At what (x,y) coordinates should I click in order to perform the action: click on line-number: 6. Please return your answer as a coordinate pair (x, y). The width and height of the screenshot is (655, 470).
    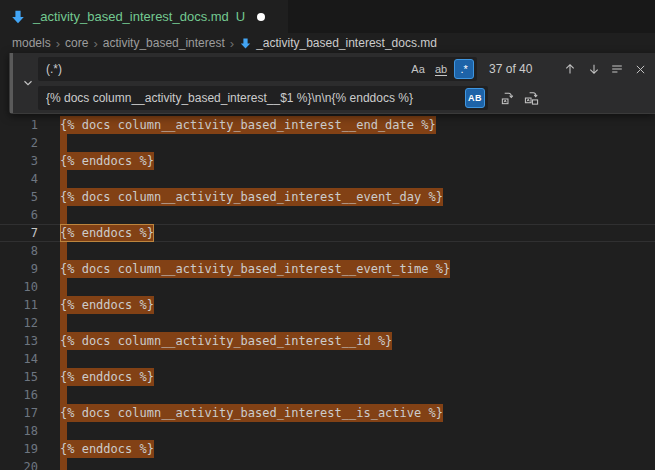
    Looking at the image, I should click on (30, 215).